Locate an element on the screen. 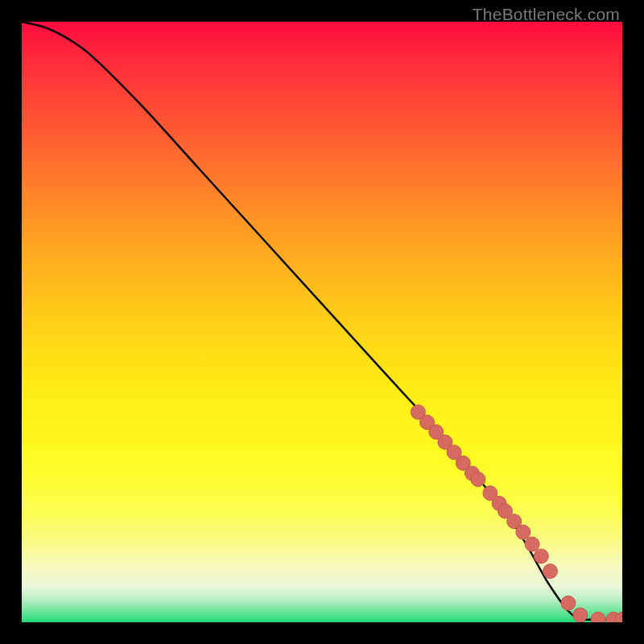  attribution-label: TheBottleneck.com is located at coordinates (546, 14).